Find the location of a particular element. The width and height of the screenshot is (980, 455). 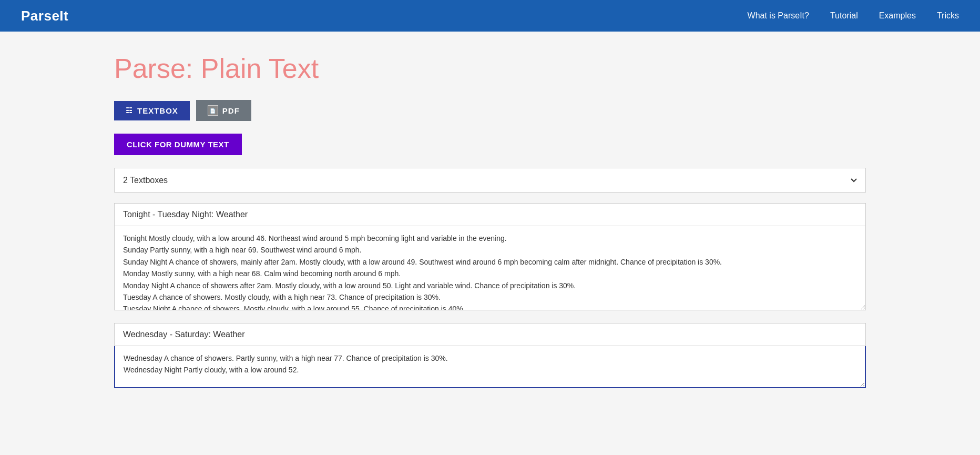

textbox-count-select: 1 Textbox 2 Textboxes 3 Textboxes 4 Text… is located at coordinates (490, 180).